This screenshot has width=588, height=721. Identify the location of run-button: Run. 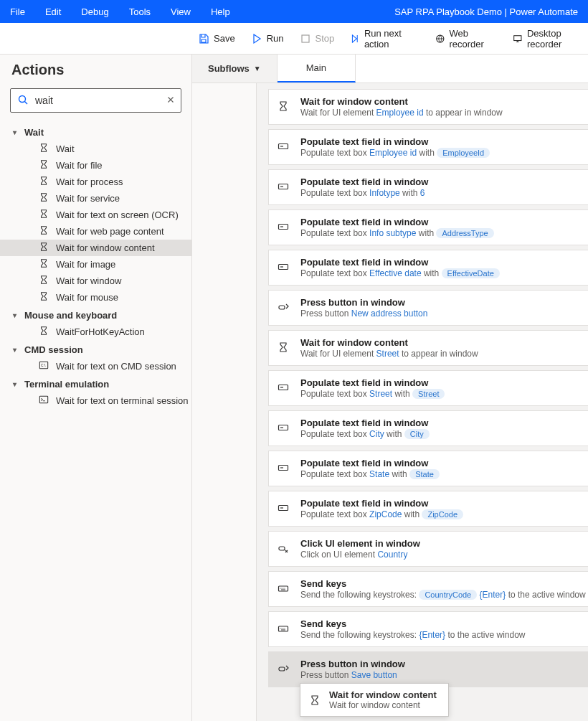
(267, 39).